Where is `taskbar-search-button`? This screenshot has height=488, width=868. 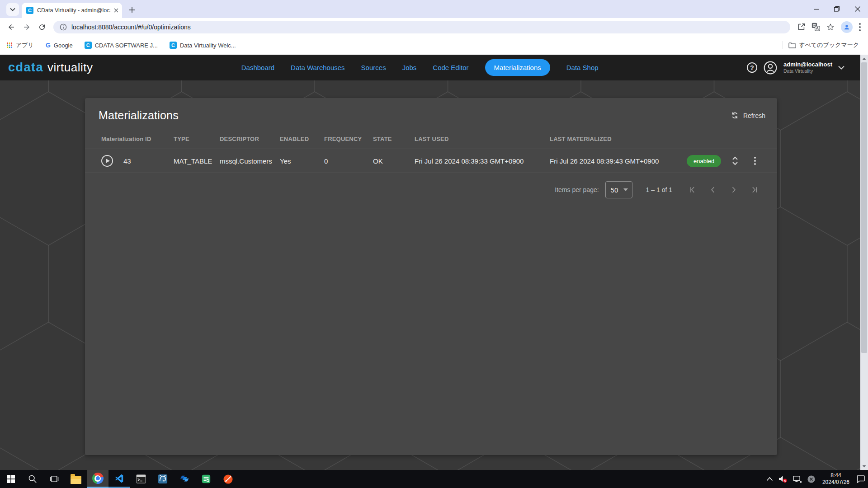
taskbar-search-button is located at coordinates (33, 479).